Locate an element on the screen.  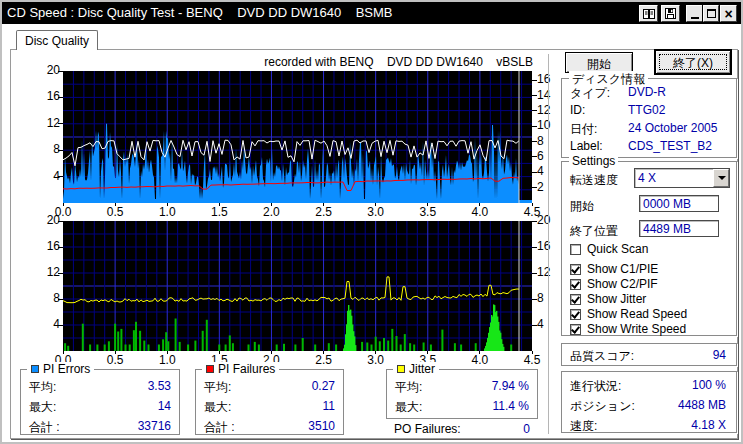
end-pos-label: 終了位置 is located at coordinates (594, 232).